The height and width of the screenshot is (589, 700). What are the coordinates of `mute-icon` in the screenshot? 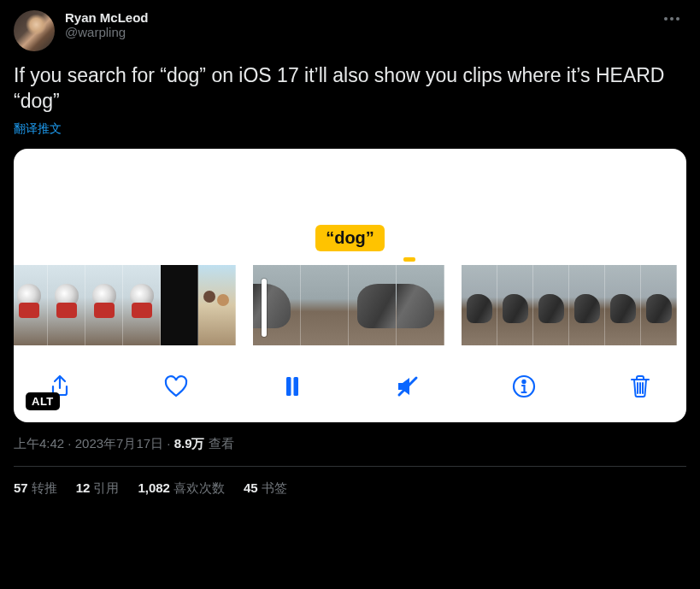 It's located at (408, 386).